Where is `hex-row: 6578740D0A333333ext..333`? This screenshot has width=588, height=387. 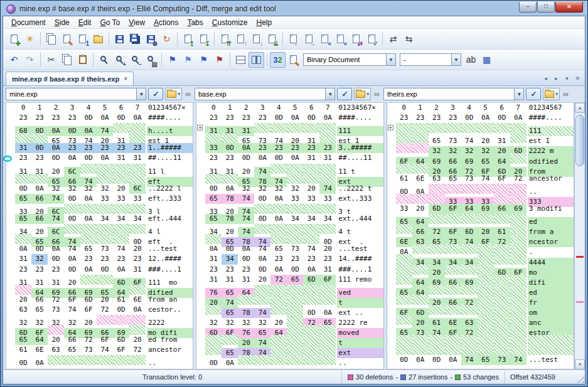
hex-row: 6578740D0A333333ext..333 is located at coordinates (290, 199).